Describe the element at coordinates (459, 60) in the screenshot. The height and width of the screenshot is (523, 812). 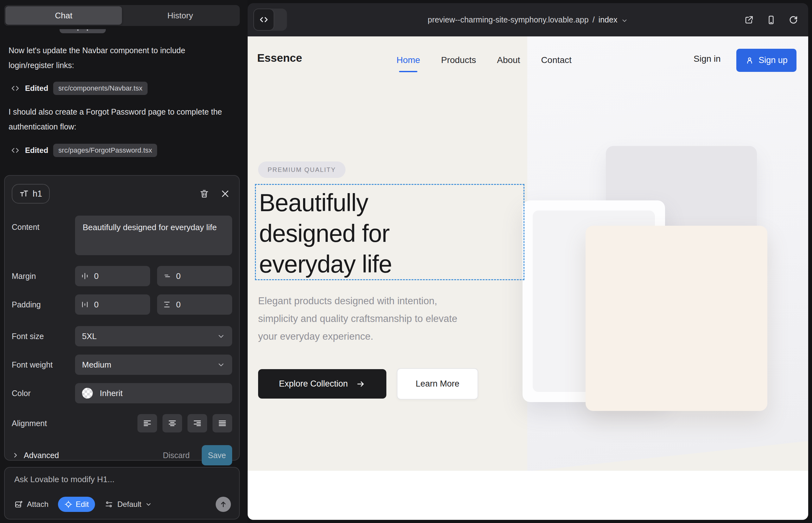
I see `nav-link-products: Products` at that location.